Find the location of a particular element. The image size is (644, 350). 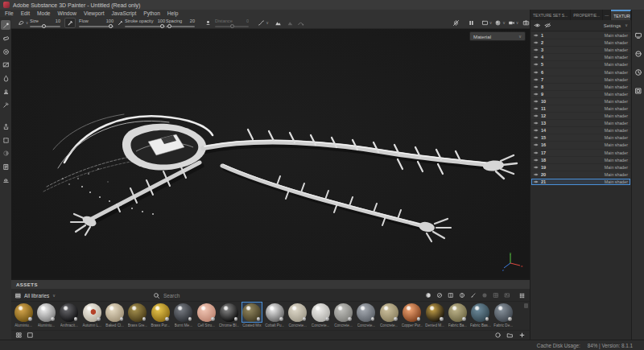

texture-set-row: 9Main shader is located at coordinates (581, 94).